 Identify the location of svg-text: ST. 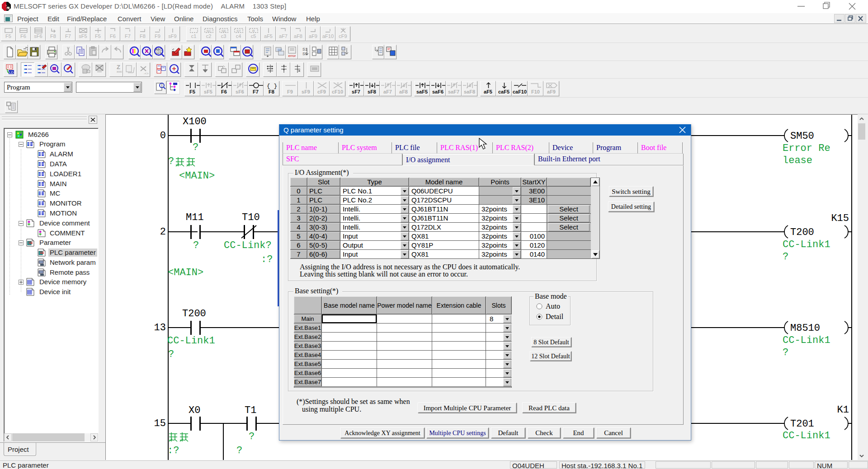
(238, 31).